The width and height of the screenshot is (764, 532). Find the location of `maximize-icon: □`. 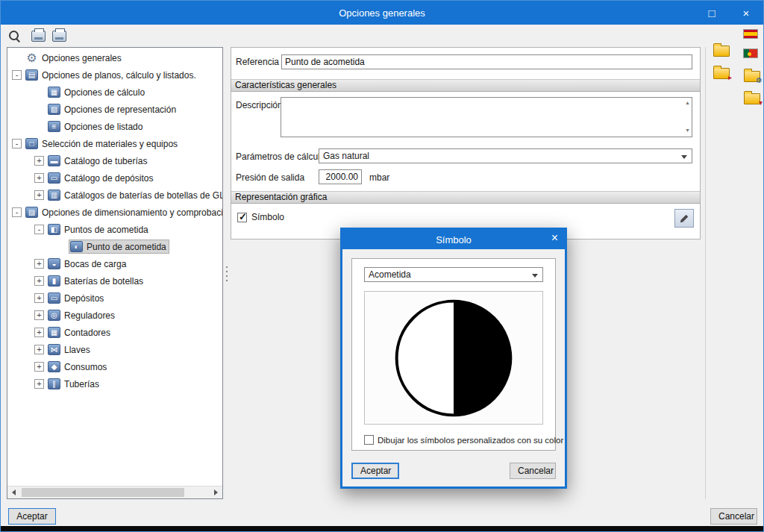

maximize-icon: □ is located at coordinates (712, 13).